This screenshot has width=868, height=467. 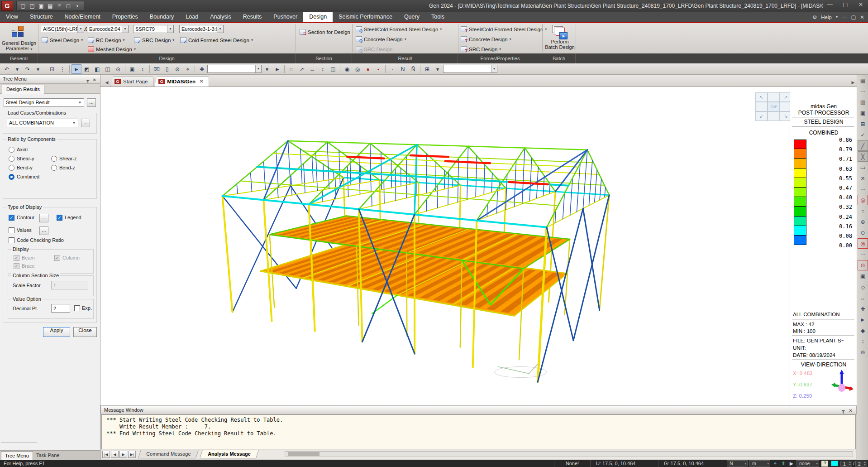 I want to click on settings-gear-icon: ⚙, so click(x=815, y=17).